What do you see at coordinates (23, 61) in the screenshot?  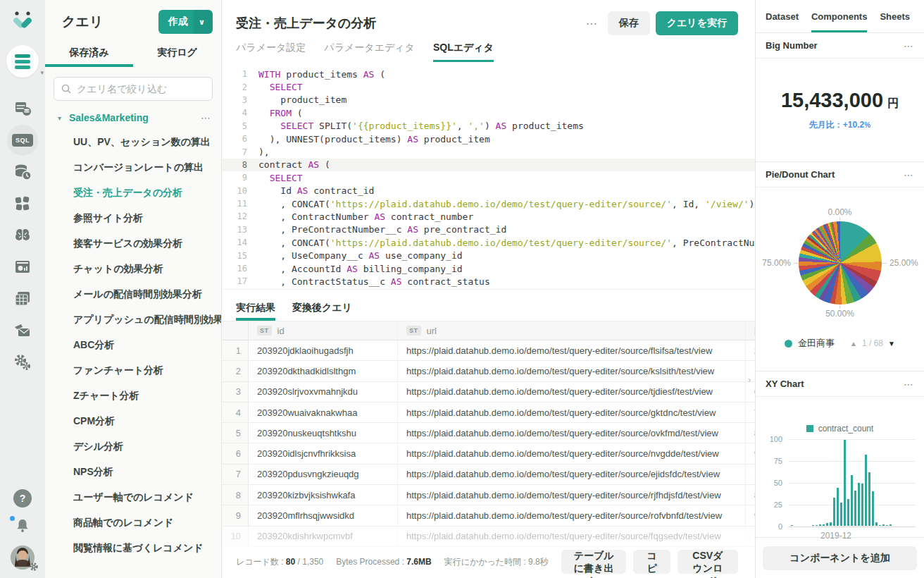 I see `product-switcher-button: ▾` at bounding box center [23, 61].